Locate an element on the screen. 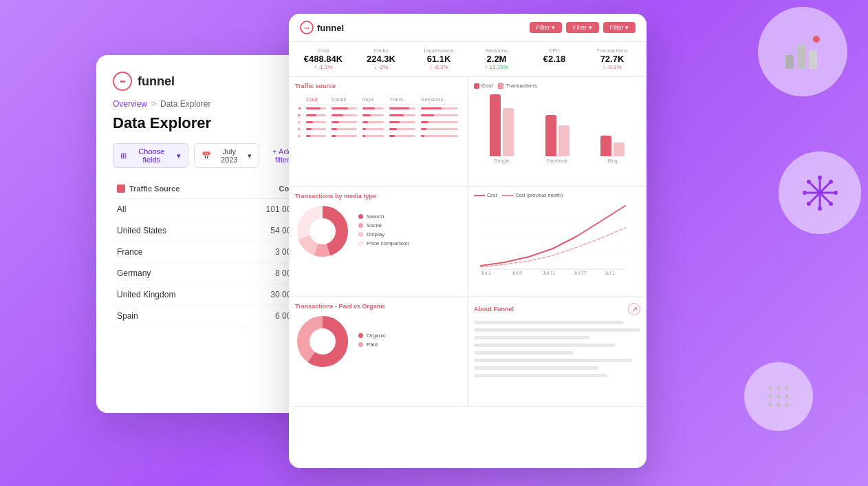 The image size is (868, 486). dashboard-logo-icon: ••• is located at coordinates (307, 28).